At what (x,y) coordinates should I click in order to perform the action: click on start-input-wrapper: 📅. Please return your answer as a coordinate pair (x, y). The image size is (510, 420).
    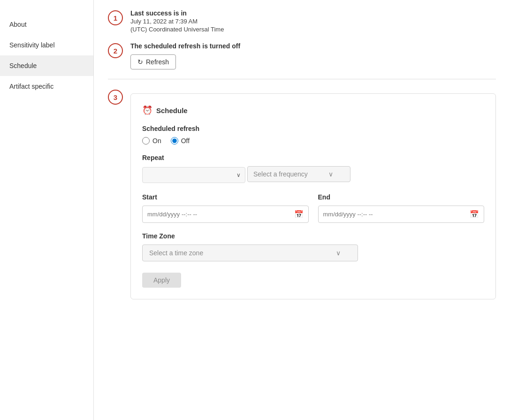
    Looking at the image, I should click on (225, 214).